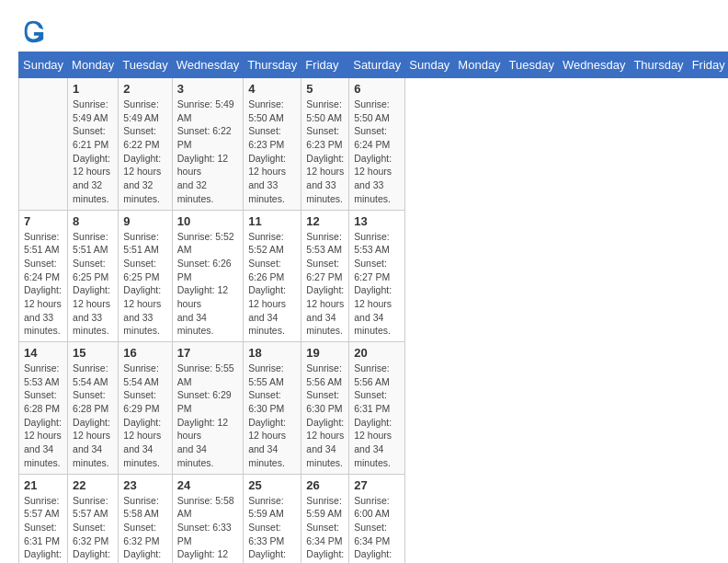 The height and width of the screenshot is (563, 728). What do you see at coordinates (377, 88) in the screenshot?
I see `day-number: 6` at bounding box center [377, 88].